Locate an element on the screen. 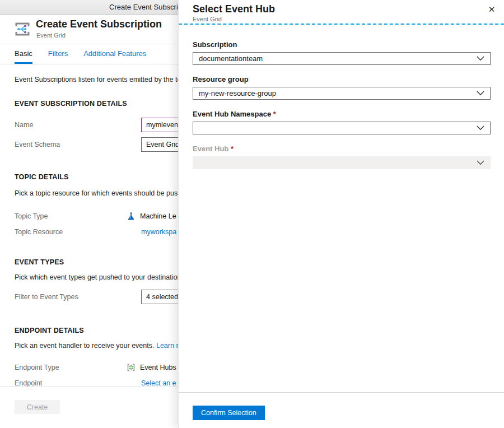 The height and width of the screenshot is (428, 504). right-panel-footer: Confirm Selection is located at coordinates (342, 410).